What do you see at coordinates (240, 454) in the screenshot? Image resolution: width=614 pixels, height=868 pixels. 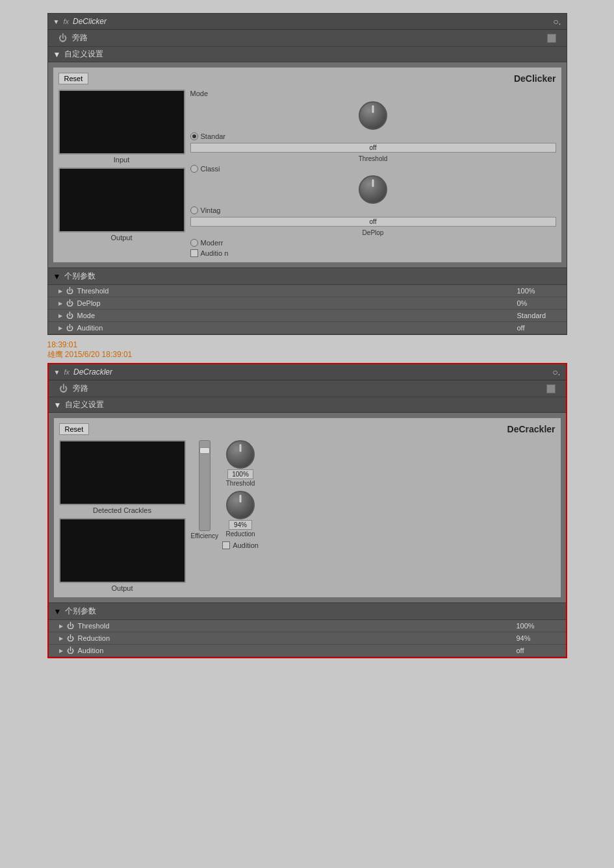 I see `decrackler-threshold-knob` at bounding box center [240, 454].